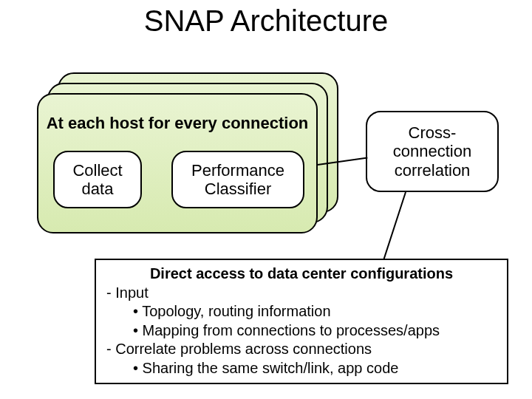 The width and height of the screenshot is (532, 399). Describe the element at coordinates (303, 293) in the screenshot. I see `details-line: Input` at that location.